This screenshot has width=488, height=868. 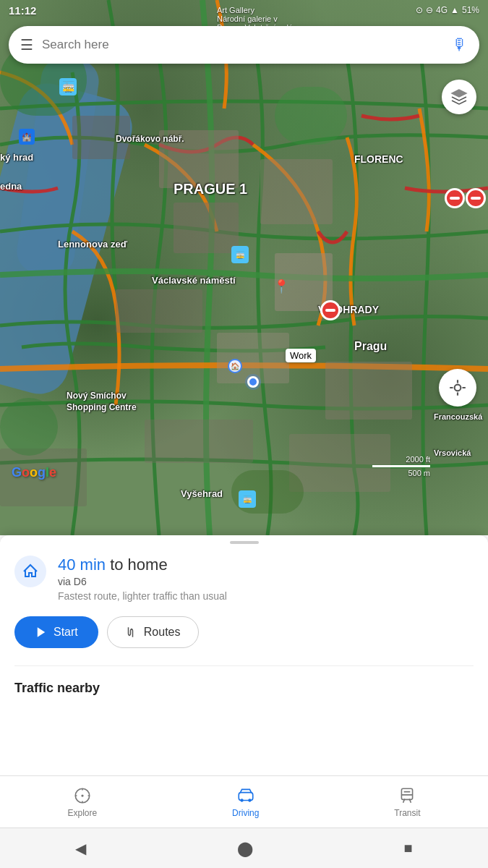 What do you see at coordinates (81, 848) in the screenshot?
I see `back-button: ◀` at bounding box center [81, 848].